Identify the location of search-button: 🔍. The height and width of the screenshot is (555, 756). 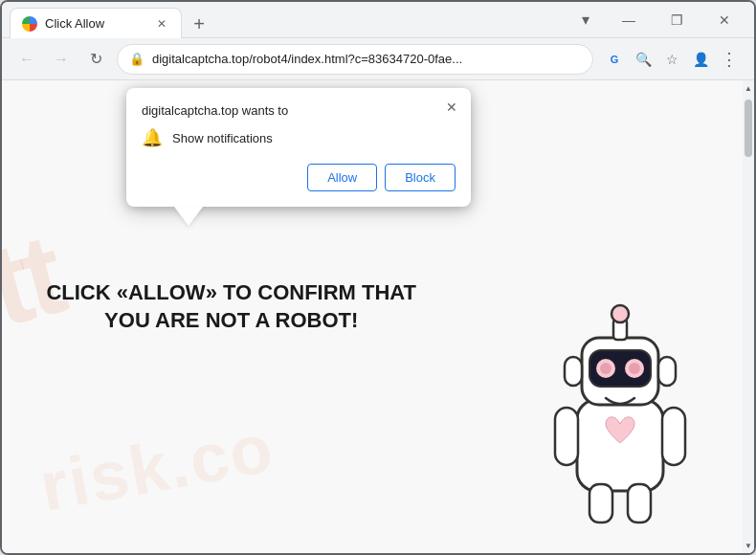
(643, 59).